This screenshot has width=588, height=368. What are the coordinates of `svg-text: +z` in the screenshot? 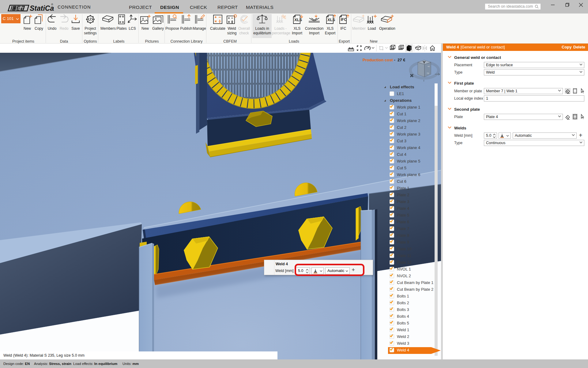 It's located at (428, 73).